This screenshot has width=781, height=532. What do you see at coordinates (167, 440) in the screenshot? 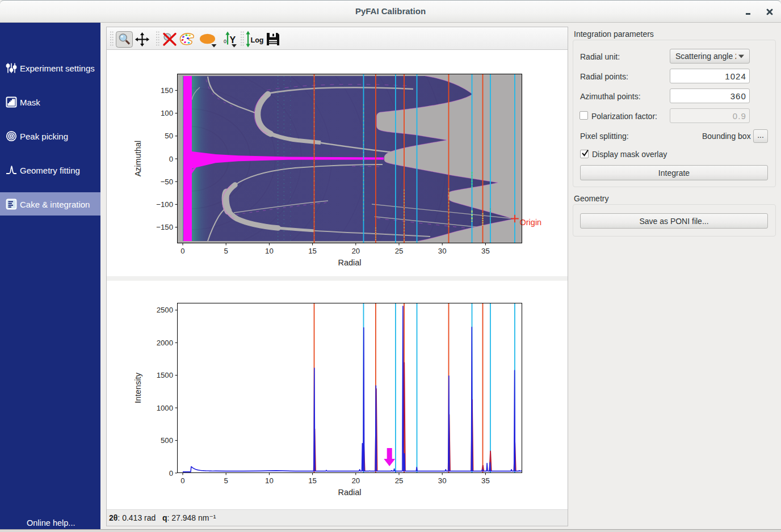
I see `svg-text: 500` at bounding box center [167, 440].